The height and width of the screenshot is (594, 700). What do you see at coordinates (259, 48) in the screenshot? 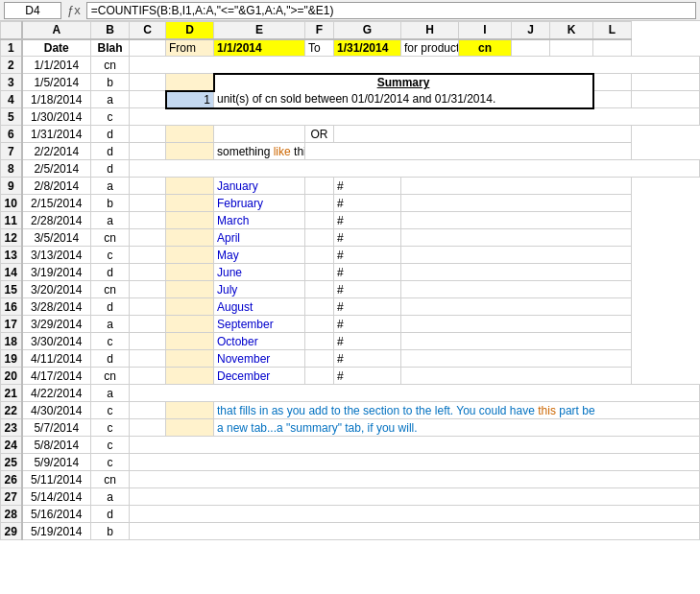
I see `cell-e1: 1/1/2014` at bounding box center [259, 48].